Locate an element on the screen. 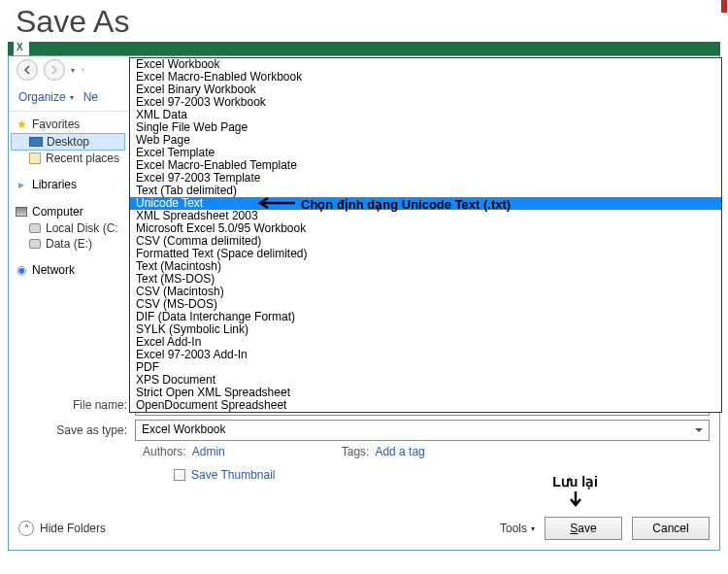 The width and height of the screenshot is (728, 574). authors-field: Authors:Admin is located at coordinates (184, 452).